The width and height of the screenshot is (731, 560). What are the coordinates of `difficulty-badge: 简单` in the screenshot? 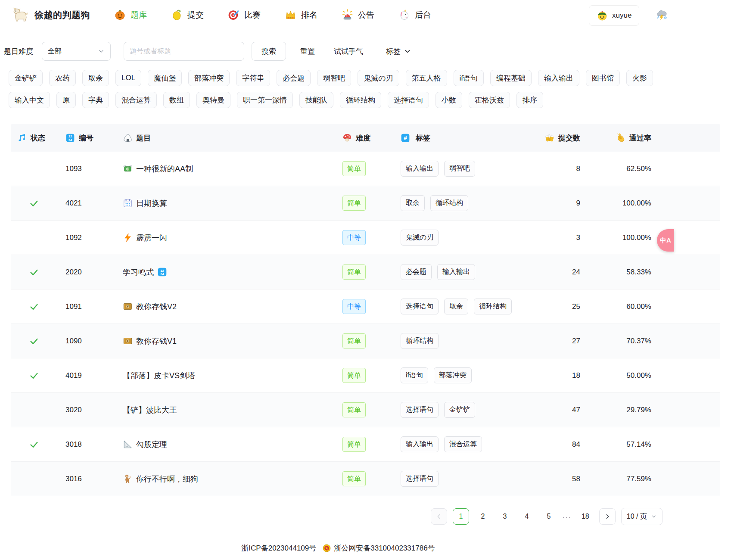 It's located at (354, 272).